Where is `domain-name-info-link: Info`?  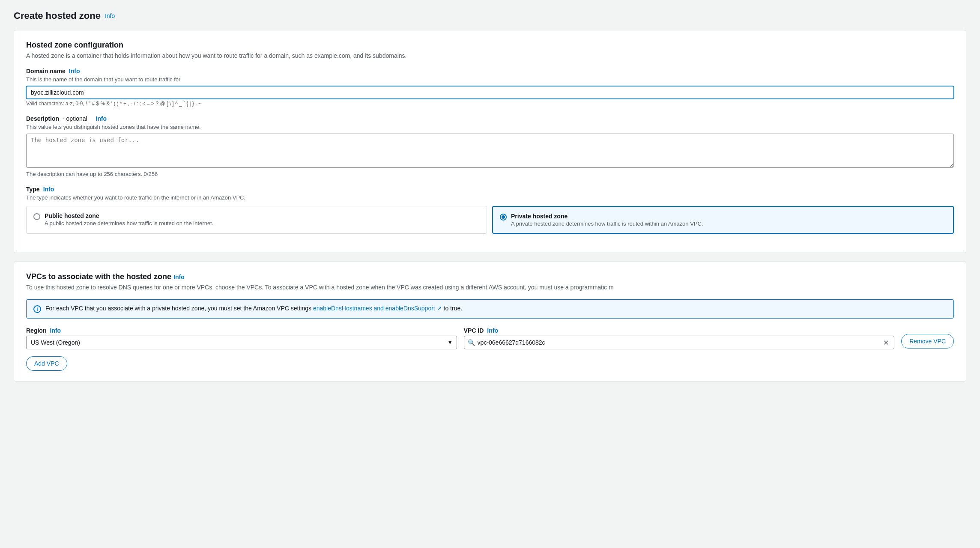 domain-name-info-link: Info is located at coordinates (75, 71).